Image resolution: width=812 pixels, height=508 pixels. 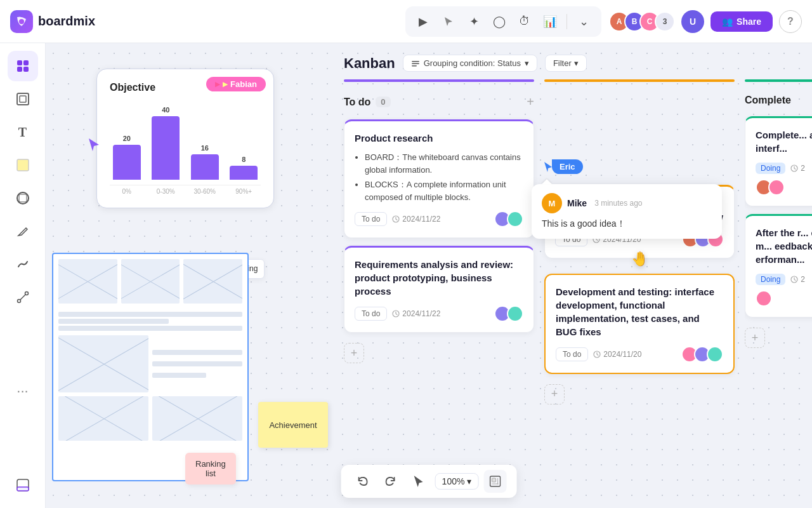 I want to click on toolbar-timer-btn: ⏱, so click(x=525, y=22).